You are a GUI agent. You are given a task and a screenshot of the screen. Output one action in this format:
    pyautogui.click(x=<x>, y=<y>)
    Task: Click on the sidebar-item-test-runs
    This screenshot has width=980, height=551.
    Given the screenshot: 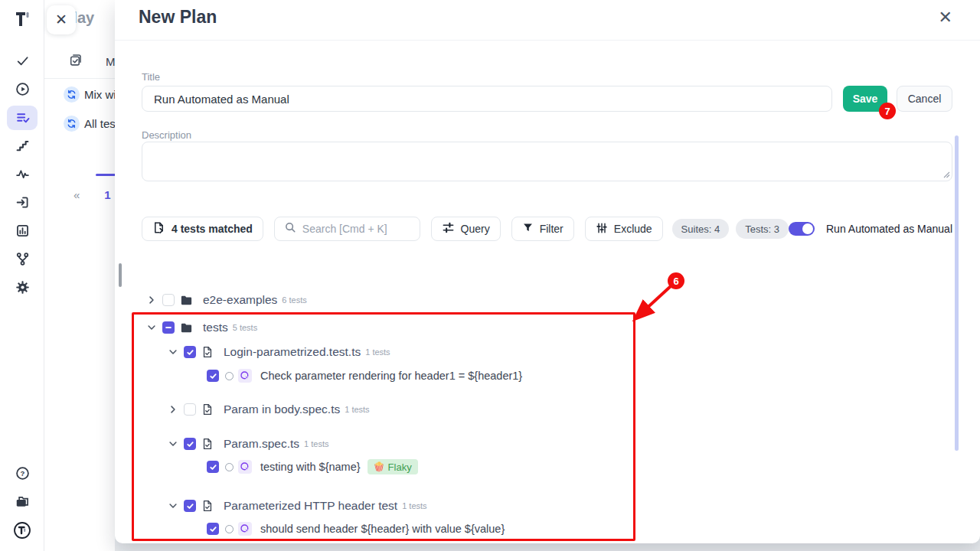 What is the action you would take?
    pyautogui.click(x=22, y=118)
    